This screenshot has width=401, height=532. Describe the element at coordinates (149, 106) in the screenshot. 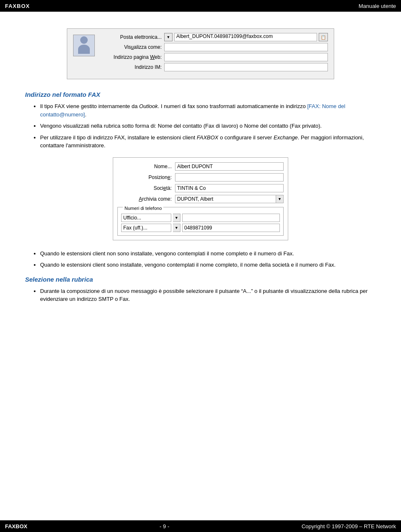

I see `fax-b1-italic: Outlook` at that location.